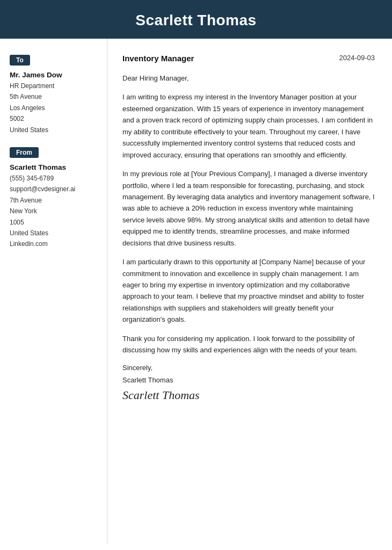  What do you see at coordinates (54, 75) in the screenshot?
I see `recipient-name: Mr. James Dow` at bounding box center [54, 75].